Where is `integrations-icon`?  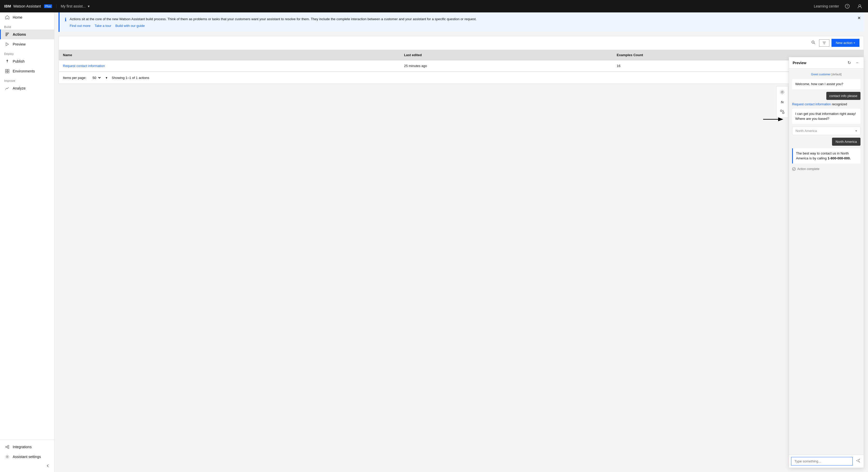
integrations-icon is located at coordinates (7, 447).